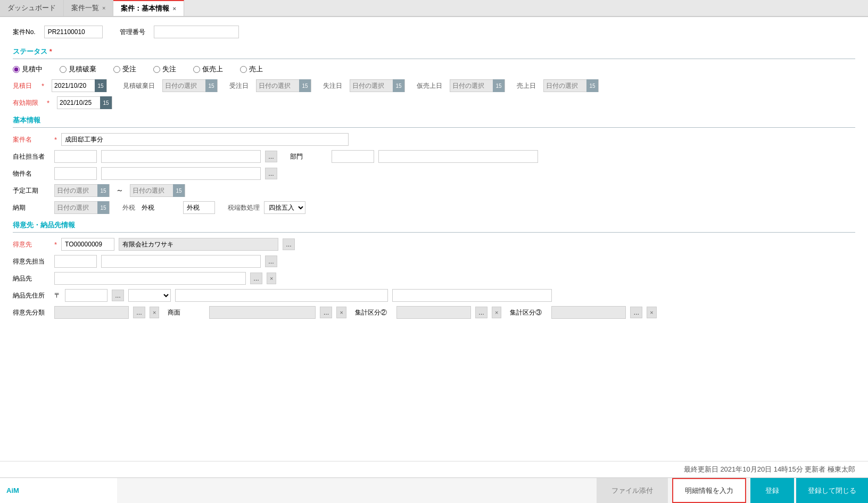 This screenshot has height=503, width=868. What do you see at coordinates (76, 208) in the screenshot?
I see `nouki-date-field` at bounding box center [76, 208].